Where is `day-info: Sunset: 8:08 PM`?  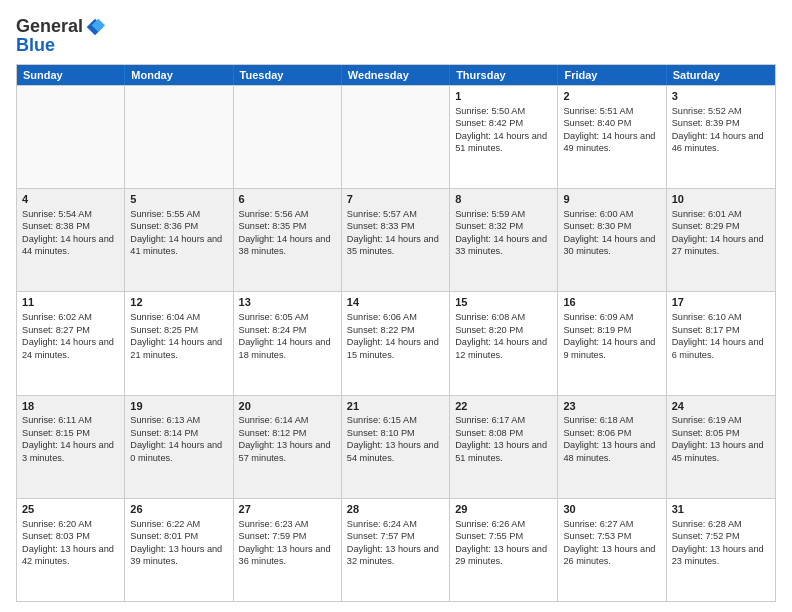 day-info: Sunset: 8:08 PM is located at coordinates (504, 433).